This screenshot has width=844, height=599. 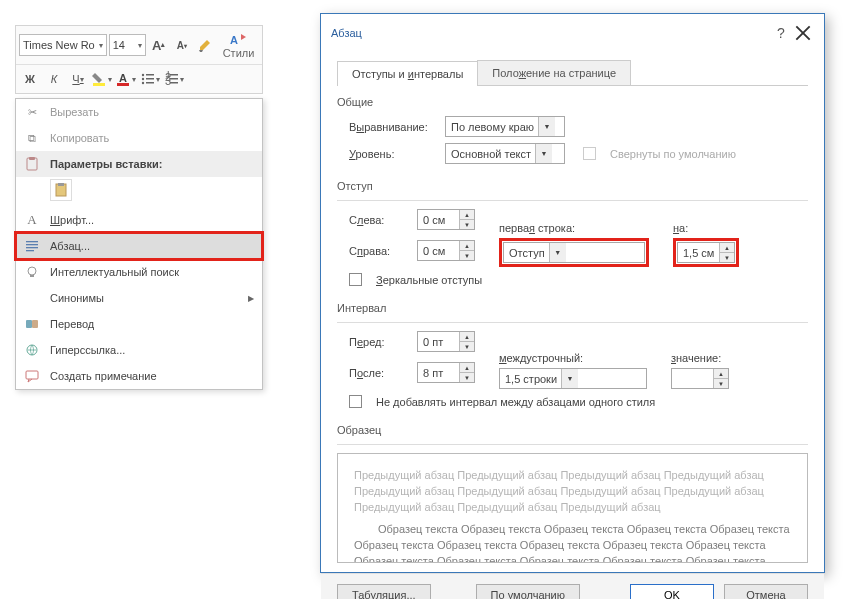 I want to click on font-family-combo: Times New Ro ▾, so click(x=63, y=45).